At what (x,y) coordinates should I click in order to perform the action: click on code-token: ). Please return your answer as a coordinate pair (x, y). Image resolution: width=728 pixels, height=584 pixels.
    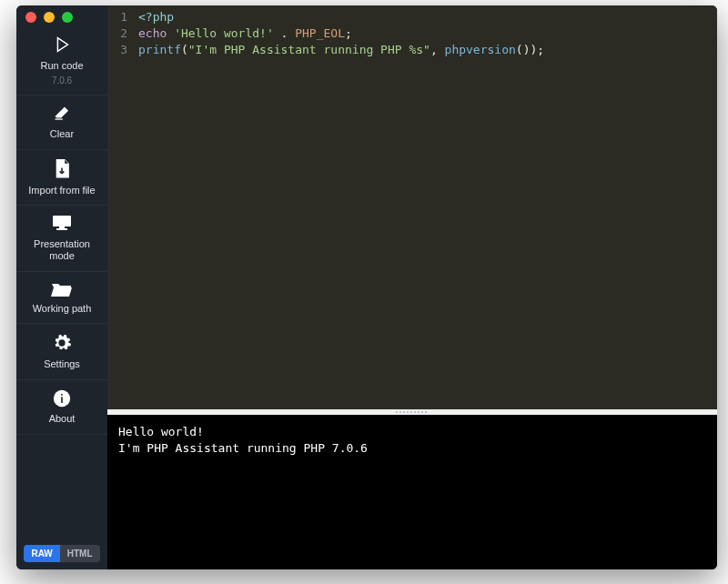
    Looking at the image, I should click on (527, 49).